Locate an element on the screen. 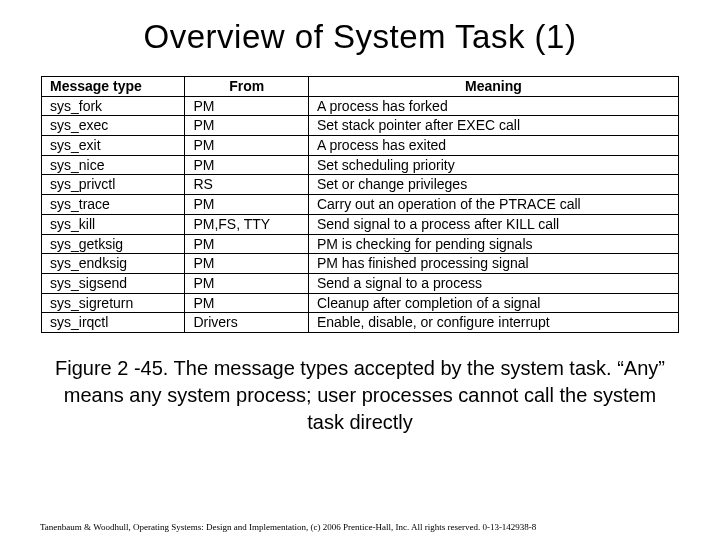  table-row: sys_exitPMA process has exited is located at coordinates (360, 146).